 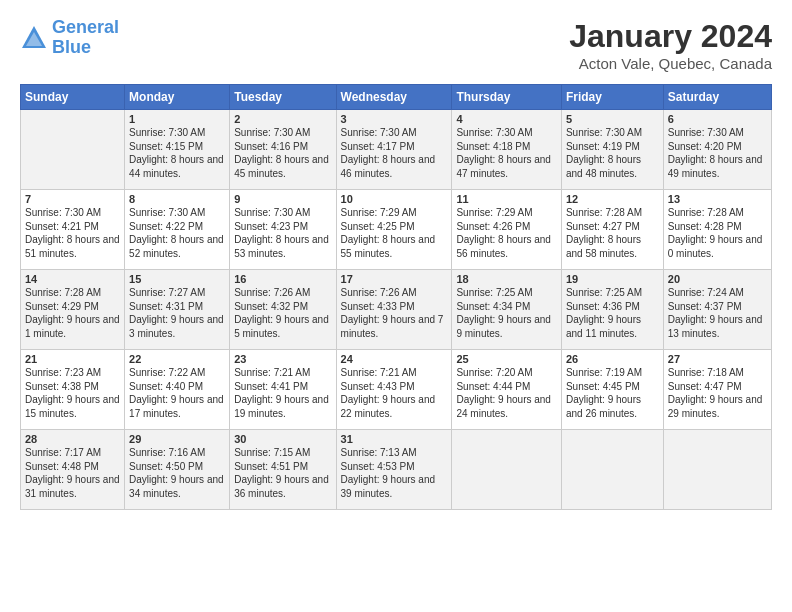 I want to click on day-number: 5, so click(x=612, y=119).